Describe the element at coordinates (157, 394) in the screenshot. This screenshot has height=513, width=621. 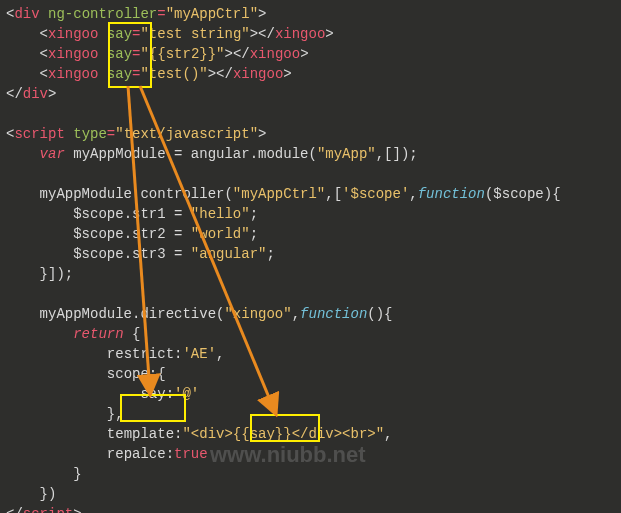
I see `binding-say: say:` at that location.